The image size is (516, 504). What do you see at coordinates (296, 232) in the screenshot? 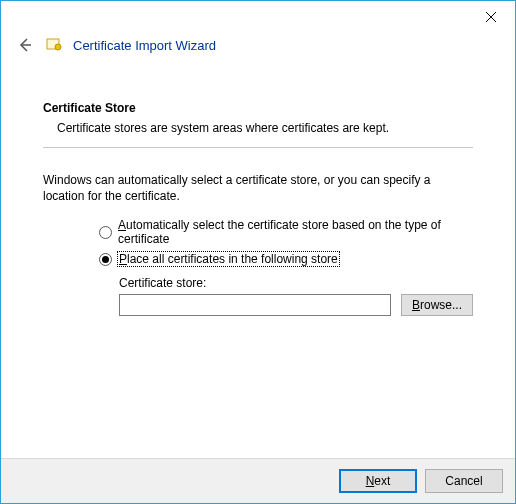
I see `radio-auto-label: Automatically select the certificate sto…` at bounding box center [296, 232].